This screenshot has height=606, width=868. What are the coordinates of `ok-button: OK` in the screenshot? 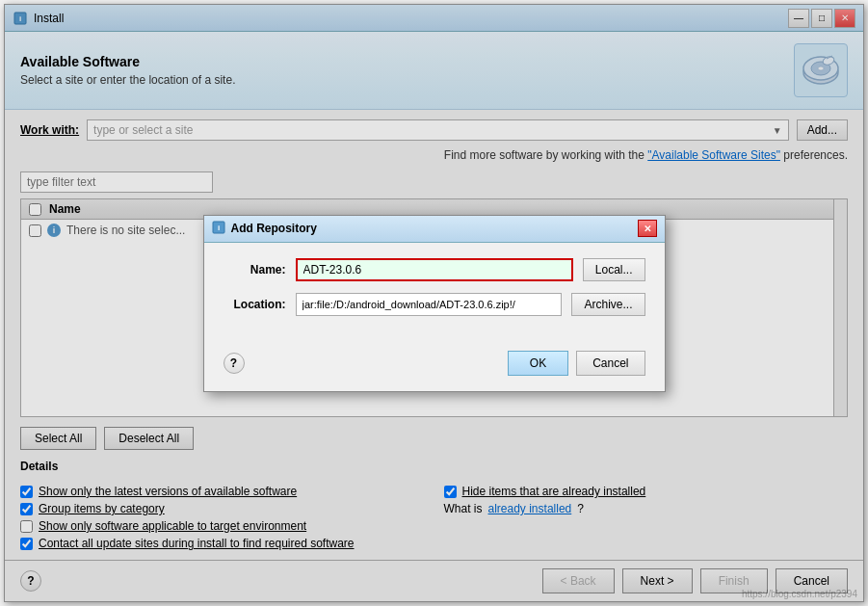 It's located at (538, 363).